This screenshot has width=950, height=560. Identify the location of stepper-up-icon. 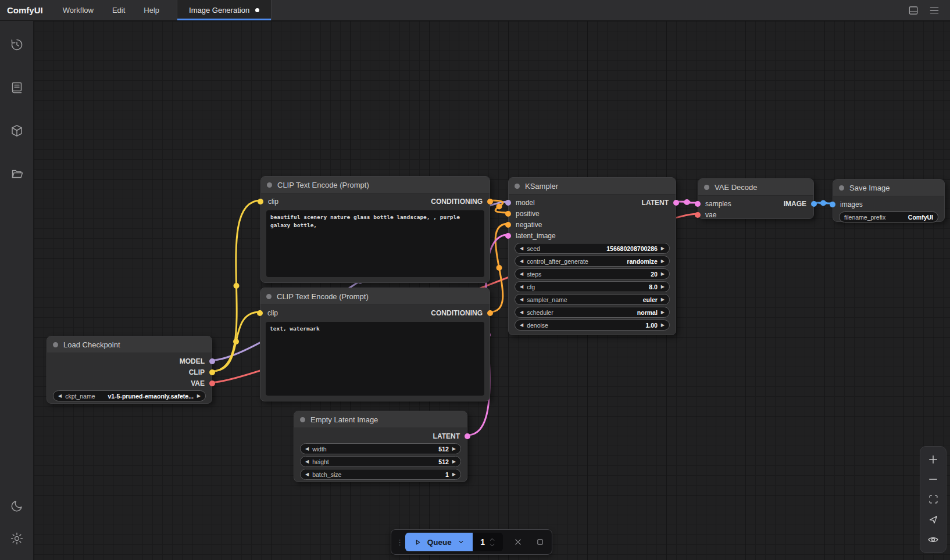
(492, 539).